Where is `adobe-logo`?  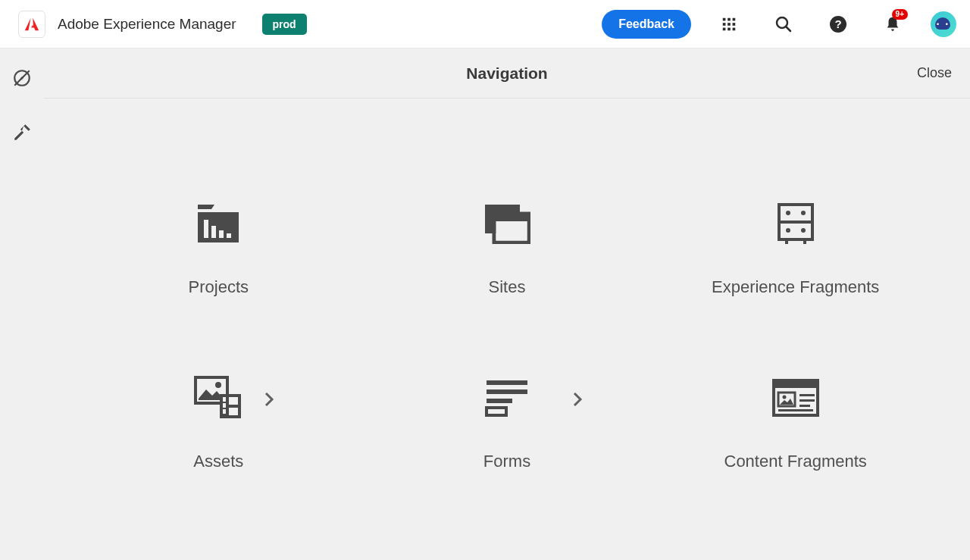 adobe-logo is located at coordinates (32, 24).